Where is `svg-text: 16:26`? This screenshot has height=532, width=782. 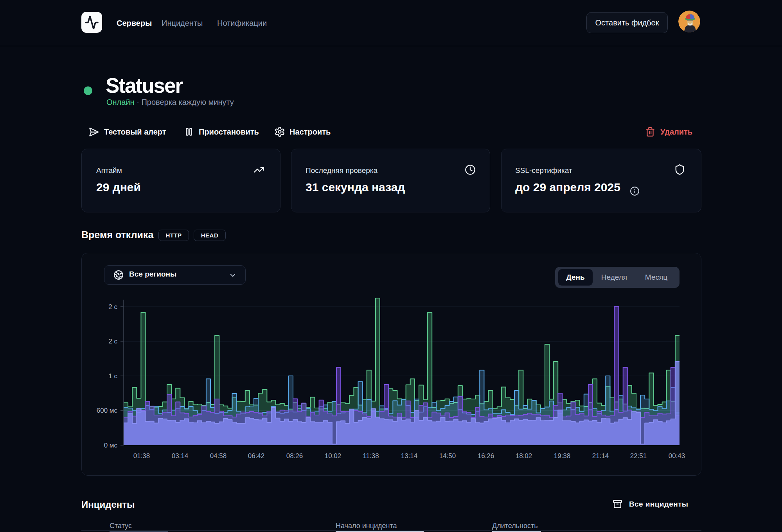 svg-text: 16:26 is located at coordinates (486, 456).